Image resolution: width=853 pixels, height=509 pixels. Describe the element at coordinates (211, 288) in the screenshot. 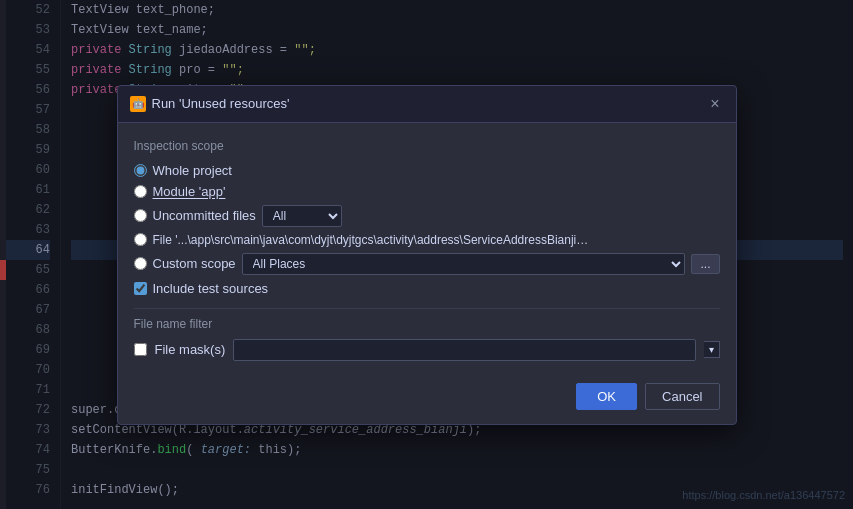

I see `include-test-sources-label: Include test sources` at that location.